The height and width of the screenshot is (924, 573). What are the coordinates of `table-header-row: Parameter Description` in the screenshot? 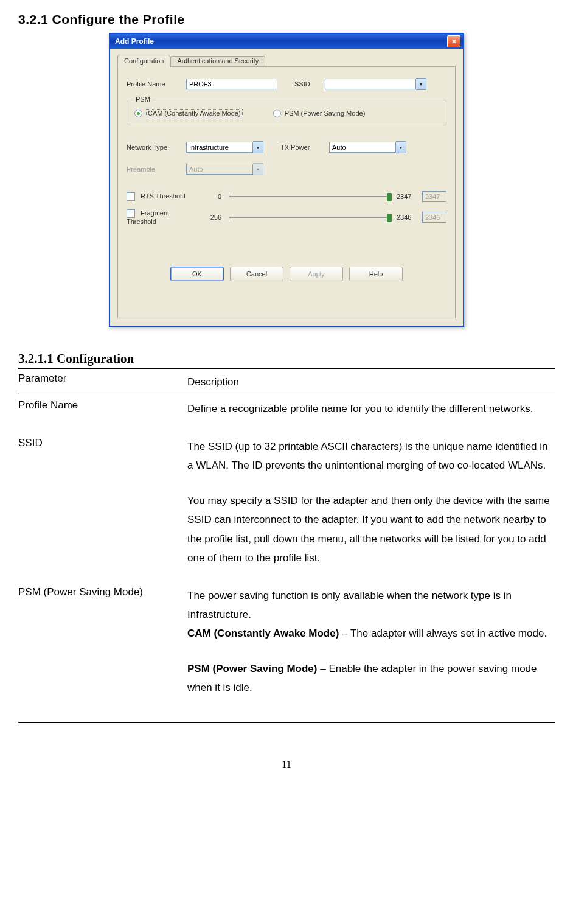 It's located at (286, 382).